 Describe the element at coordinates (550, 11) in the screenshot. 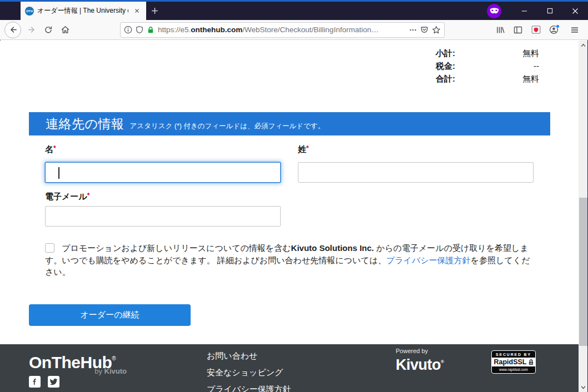

I see `window-maximize-button` at that location.